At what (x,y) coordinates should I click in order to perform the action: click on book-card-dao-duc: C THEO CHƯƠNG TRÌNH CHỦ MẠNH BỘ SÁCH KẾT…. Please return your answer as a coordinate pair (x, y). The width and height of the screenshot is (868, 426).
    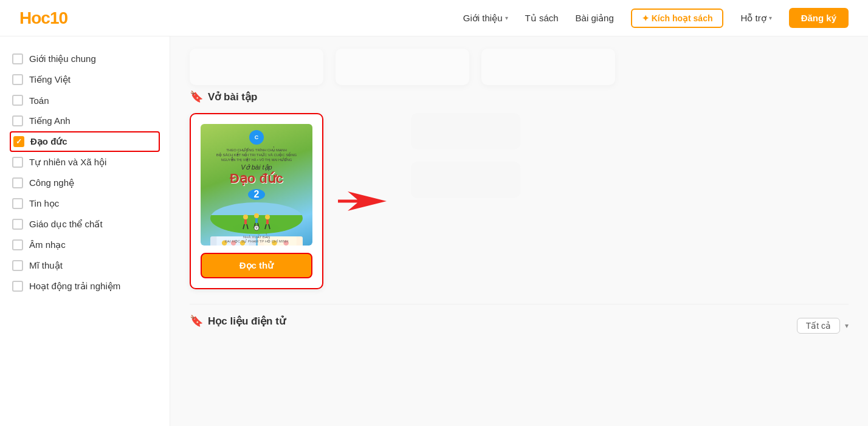
    Looking at the image, I should click on (257, 201).